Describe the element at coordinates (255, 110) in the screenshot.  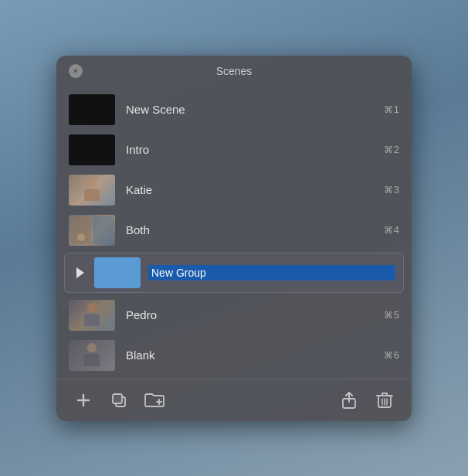
I see `scene-name-new-scene: New Scene` at that location.